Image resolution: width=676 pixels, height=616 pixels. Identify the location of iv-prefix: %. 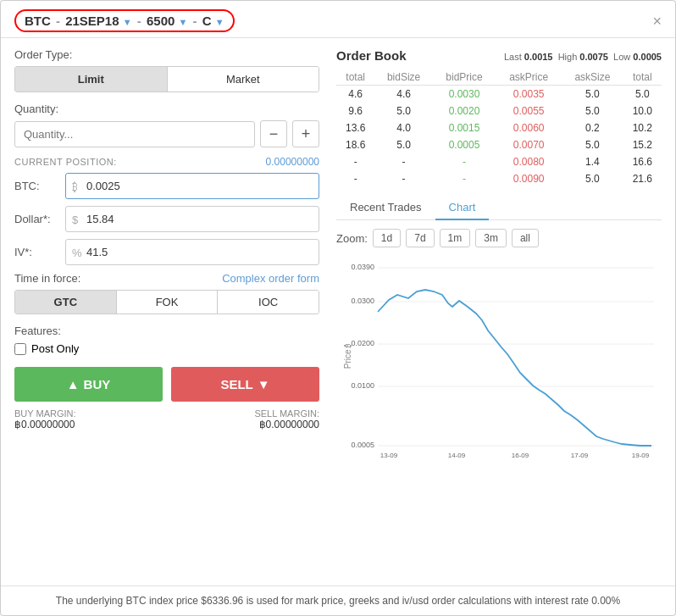
(77, 253).